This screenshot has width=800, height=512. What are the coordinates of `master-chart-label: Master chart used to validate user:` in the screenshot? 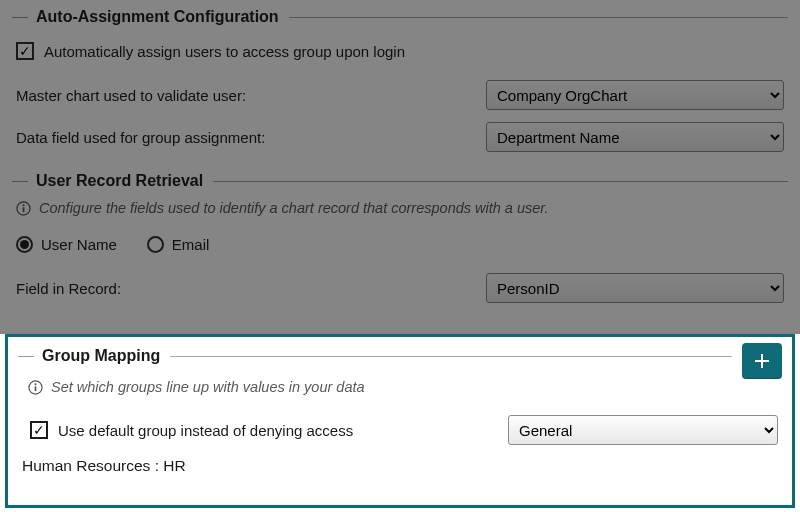 It's located at (251, 96).